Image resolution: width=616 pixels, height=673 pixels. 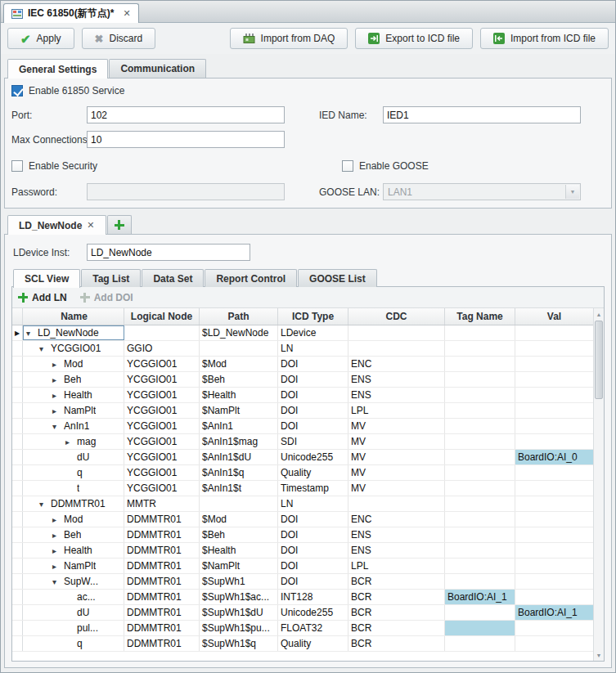 I want to click on table-row: ▾AnIn1YCGGIO01$AnIn1DOIMV, so click(x=303, y=427).